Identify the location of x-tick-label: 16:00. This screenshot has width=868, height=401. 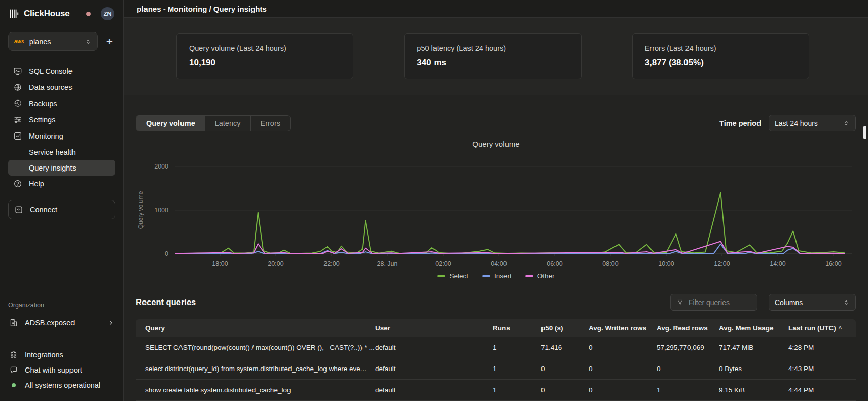
(834, 264).